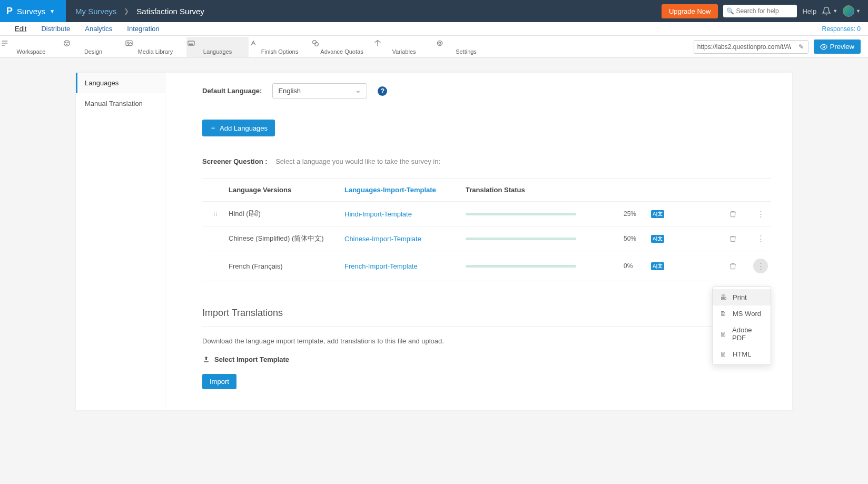 Image resolution: width=868 pixels, height=484 pixels. What do you see at coordinates (852, 11) in the screenshot?
I see `user-avatar: ▼` at bounding box center [852, 11].